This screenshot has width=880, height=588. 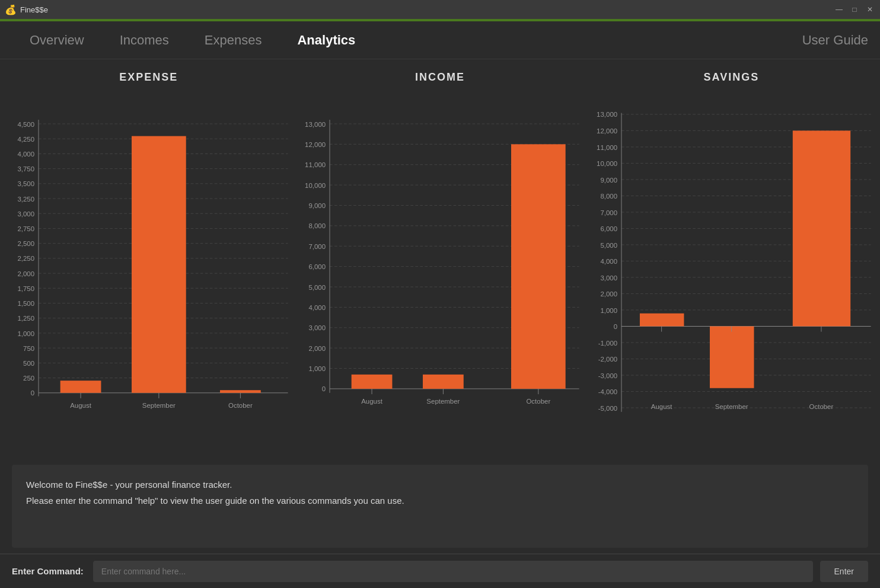 I want to click on income-bar-october, so click(x=538, y=267).